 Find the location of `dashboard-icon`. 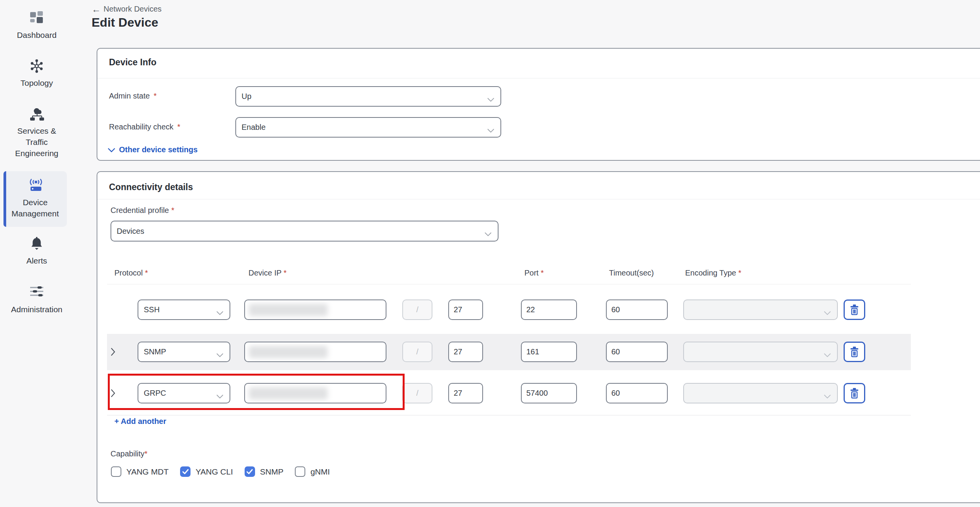

dashboard-icon is located at coordinates (37, 18).